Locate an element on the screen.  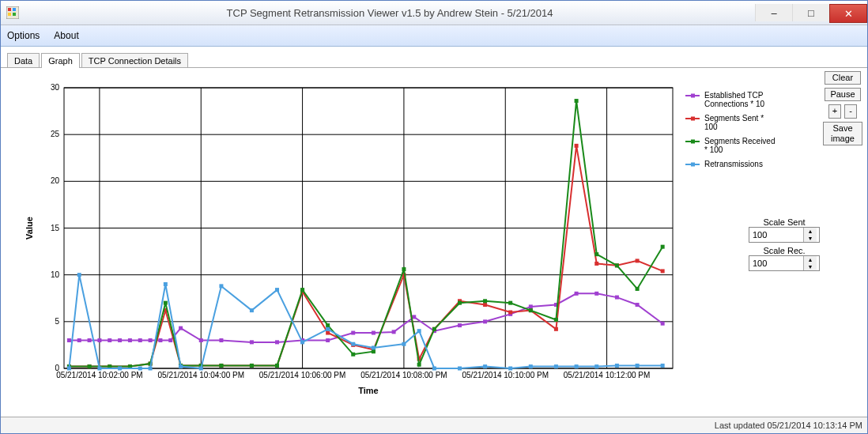
titlebar: TCP Segment Retransmission Viewer v1.5 b… is located at coordinates (434, 13).